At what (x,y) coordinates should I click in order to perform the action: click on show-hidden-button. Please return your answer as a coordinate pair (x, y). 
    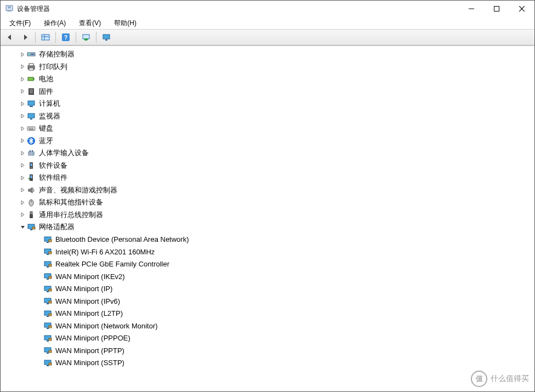
    Looking at the image, I should click on (45, 37).